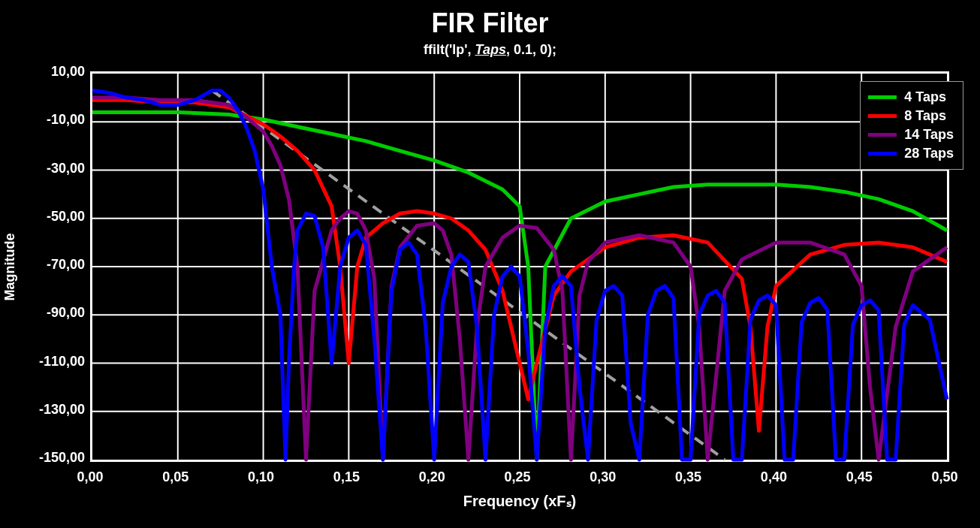  Describe the element at coordinates (911, 153) in the screenshot. I see `legend-item: 28 Taps` at that location.